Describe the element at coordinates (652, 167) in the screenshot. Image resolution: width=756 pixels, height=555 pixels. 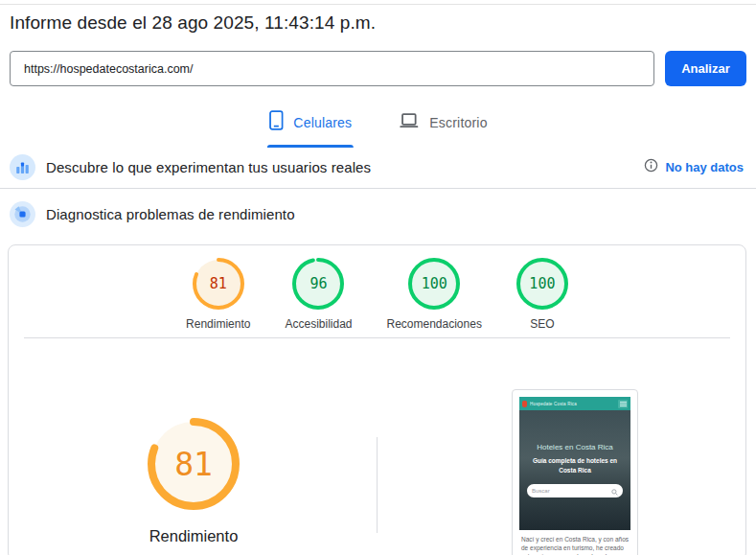
I see `info-icon` at that location.